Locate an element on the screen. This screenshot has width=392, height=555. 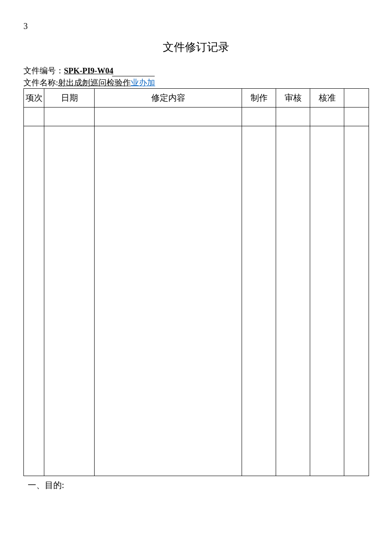
header-content: 修定内容 is located at coordinates (168, 98).